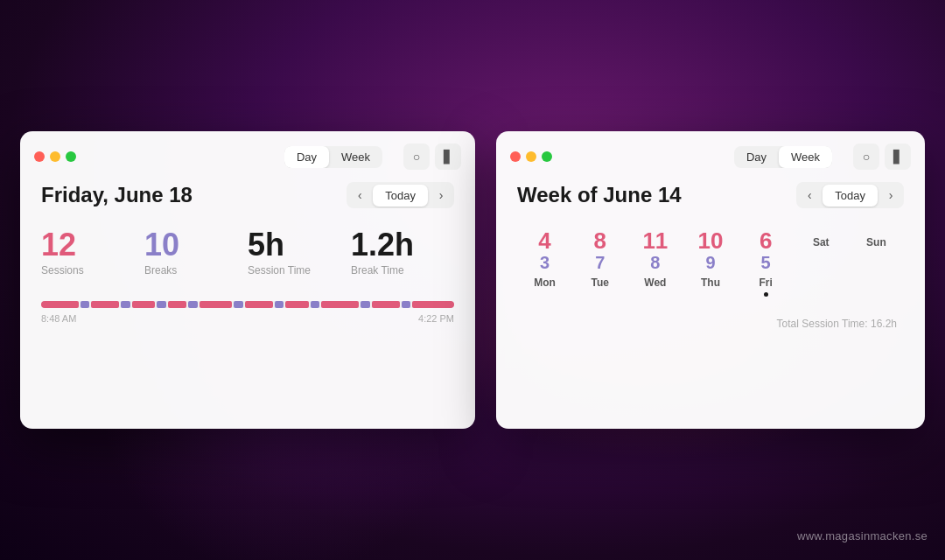 The width and height of the screenshot is (945, 560). What do you see at coordinates (299, 253) in the screenshot?
I see `stat-session-time: 5h Session Time` at bounding box center [299, 253].